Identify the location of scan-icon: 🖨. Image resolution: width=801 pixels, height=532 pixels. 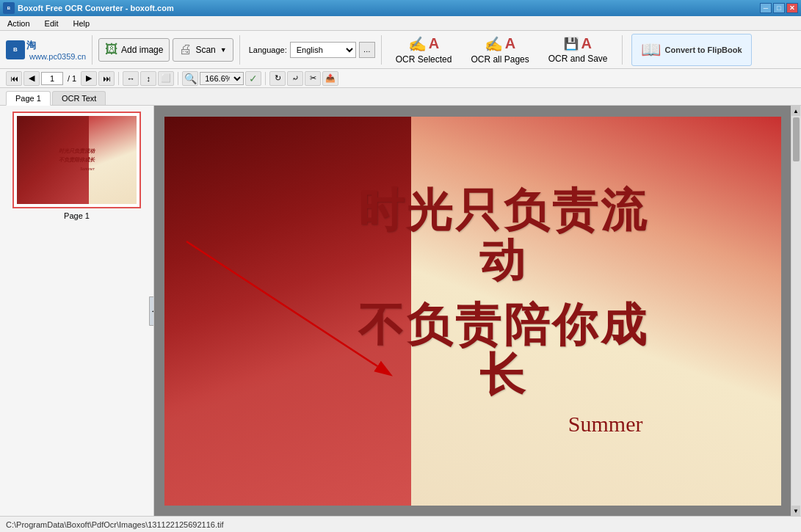
(186, 50).